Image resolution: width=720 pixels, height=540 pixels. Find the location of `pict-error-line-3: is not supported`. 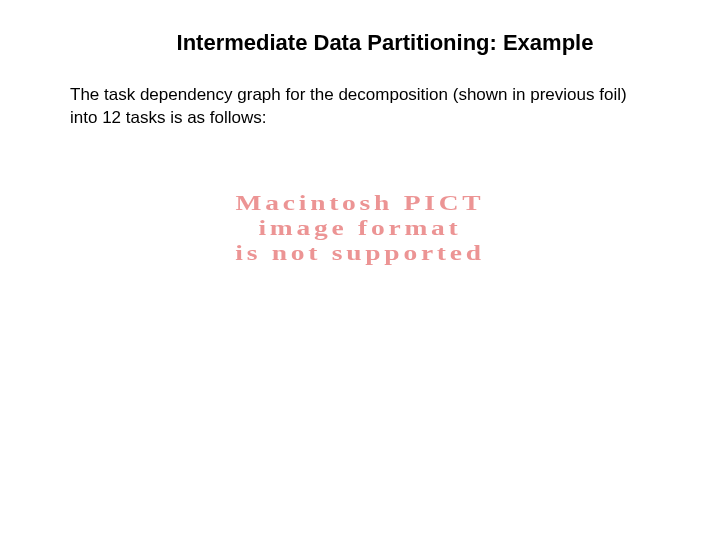

pict-error-line-3: is not supported is located at coordinates (360, 252).